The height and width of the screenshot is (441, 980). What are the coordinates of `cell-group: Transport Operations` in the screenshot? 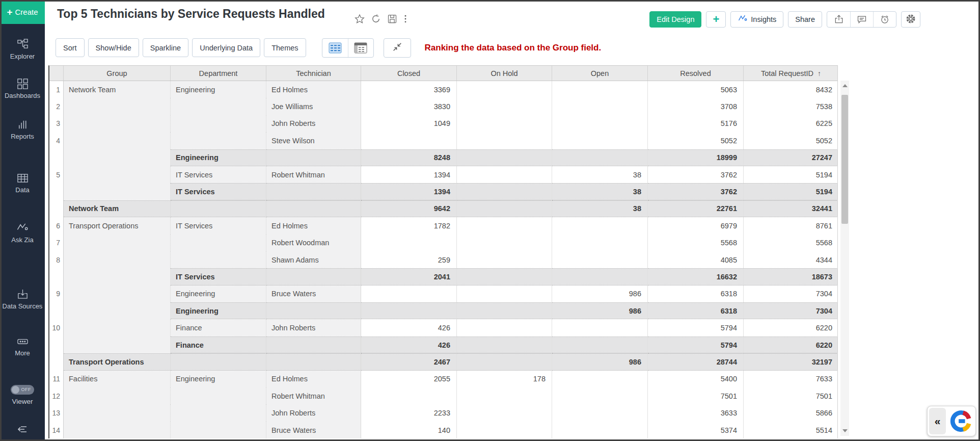 It's located at (117, 362).